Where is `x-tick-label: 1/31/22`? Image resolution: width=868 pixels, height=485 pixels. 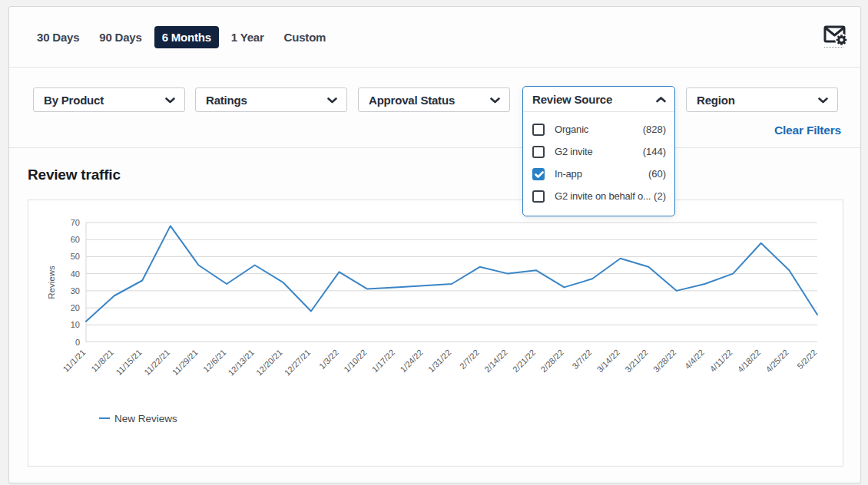 x-tick-label: 1/31/22 is located at coordinates (439, 361).